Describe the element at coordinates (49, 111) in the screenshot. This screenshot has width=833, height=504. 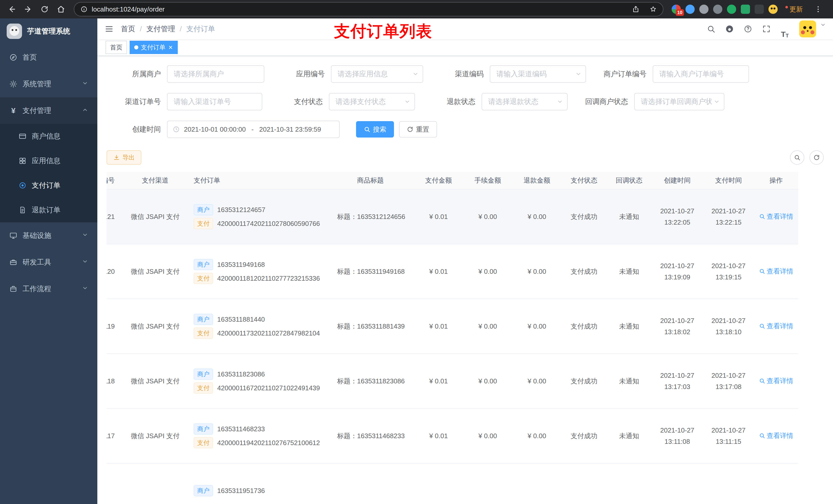
I see `sidebar-item-pay: ¥ 支付管理` at that location.